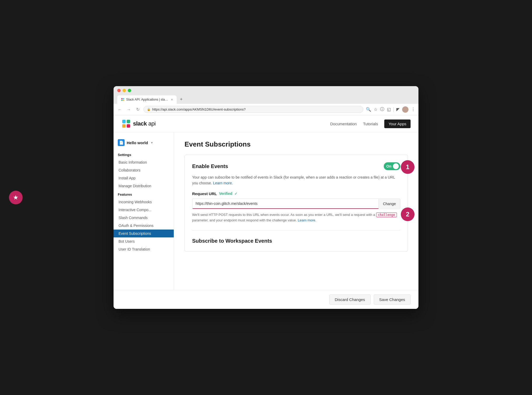  Describe the element at coordinates (124, 90) in the screenshot. I see `traffic-light-yellow` at that location.